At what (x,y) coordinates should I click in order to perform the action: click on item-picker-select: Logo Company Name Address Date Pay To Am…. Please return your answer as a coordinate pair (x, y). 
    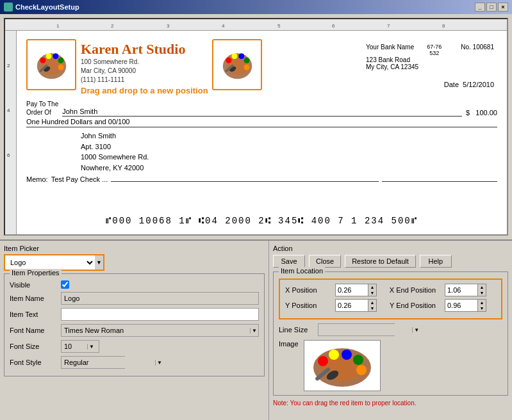
    Looking at the image, I should click on (50, 262).